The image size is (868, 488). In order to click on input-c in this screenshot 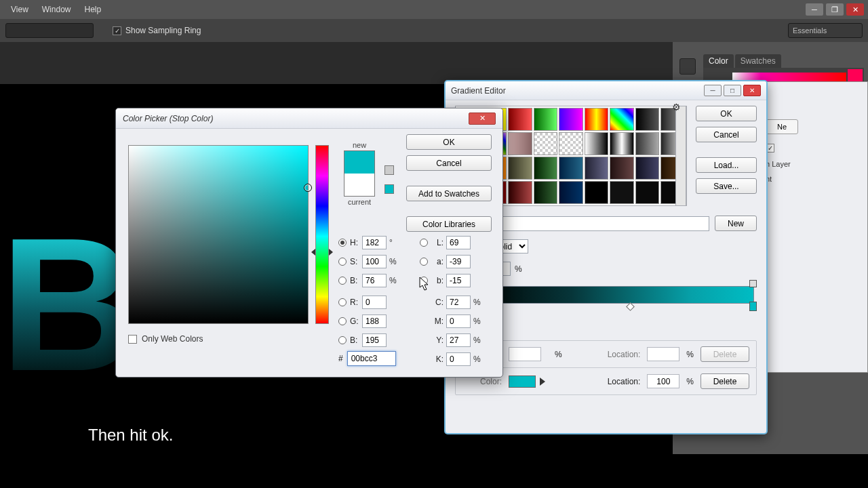, I will do `click(458, 302)`.